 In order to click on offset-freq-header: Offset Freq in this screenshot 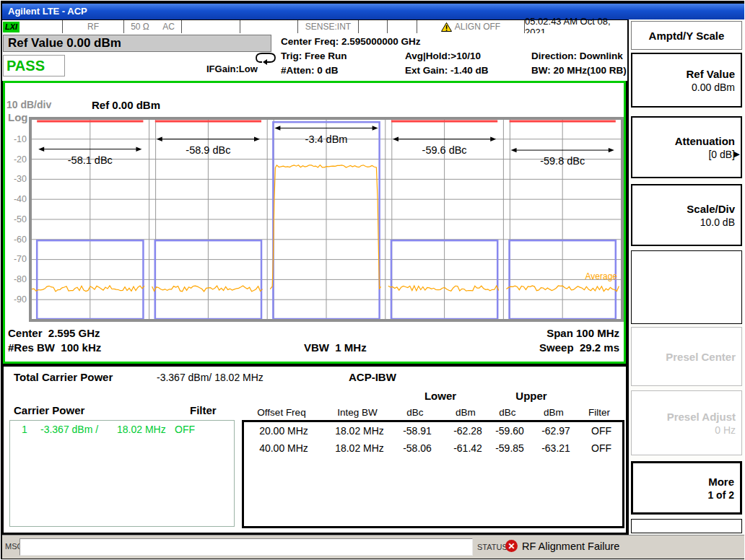, I will do `click(282, 413)`.